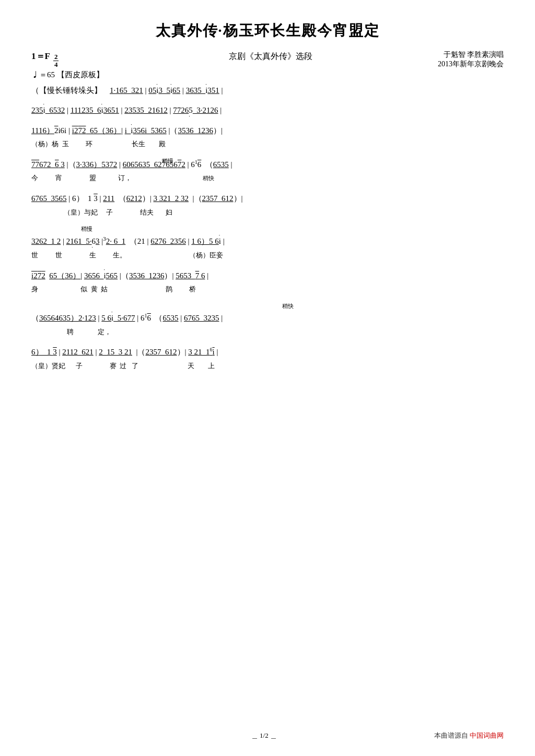 This screenshot has width=535, height=756. I want to click on notation-line-1: （【慢长锤转垛头】 1·165 321 | 05i·3 5i·65 | 3635…, so click(268, 91).